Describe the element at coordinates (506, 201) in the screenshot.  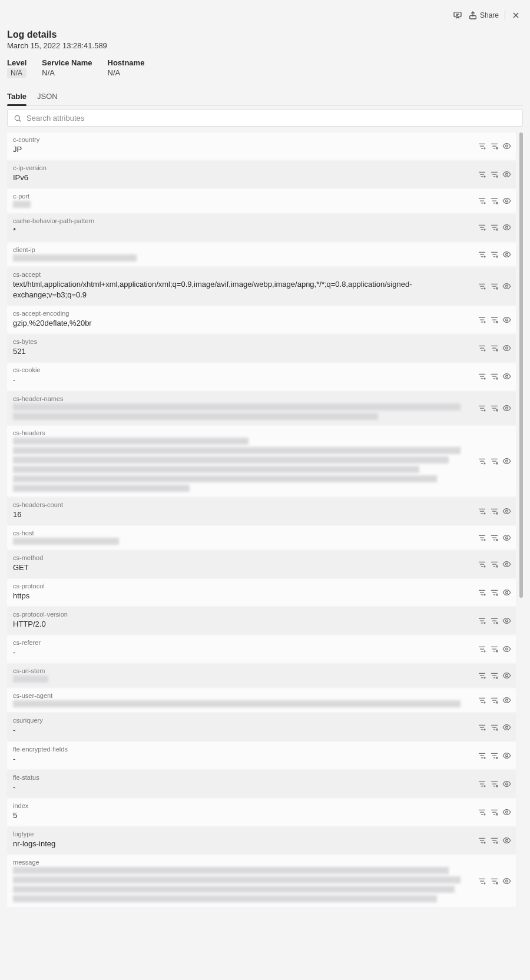
I see `eye-icon` at that location.